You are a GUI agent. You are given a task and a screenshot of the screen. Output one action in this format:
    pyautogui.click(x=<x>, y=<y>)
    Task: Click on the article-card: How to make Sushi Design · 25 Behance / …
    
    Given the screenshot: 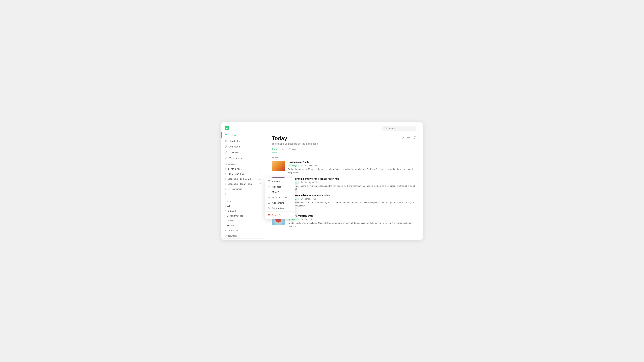 What is the action you would take?
    pyautogui.click(x=344, y=167)
    